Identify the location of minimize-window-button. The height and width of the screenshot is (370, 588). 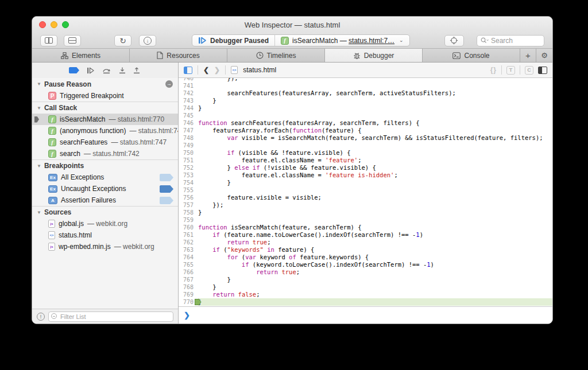
(54, 25).